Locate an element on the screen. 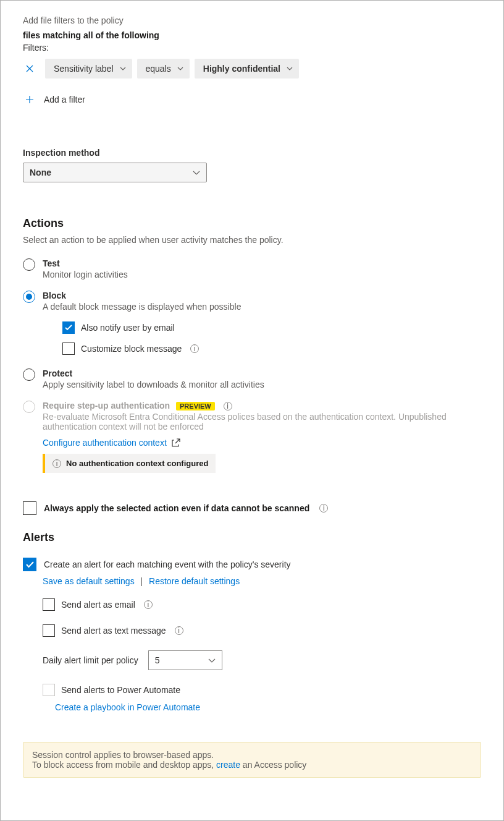 The width and height of the screenshot is (504, 821). filter-field-label: Sensitivity label is located at coordinates (84, 69).